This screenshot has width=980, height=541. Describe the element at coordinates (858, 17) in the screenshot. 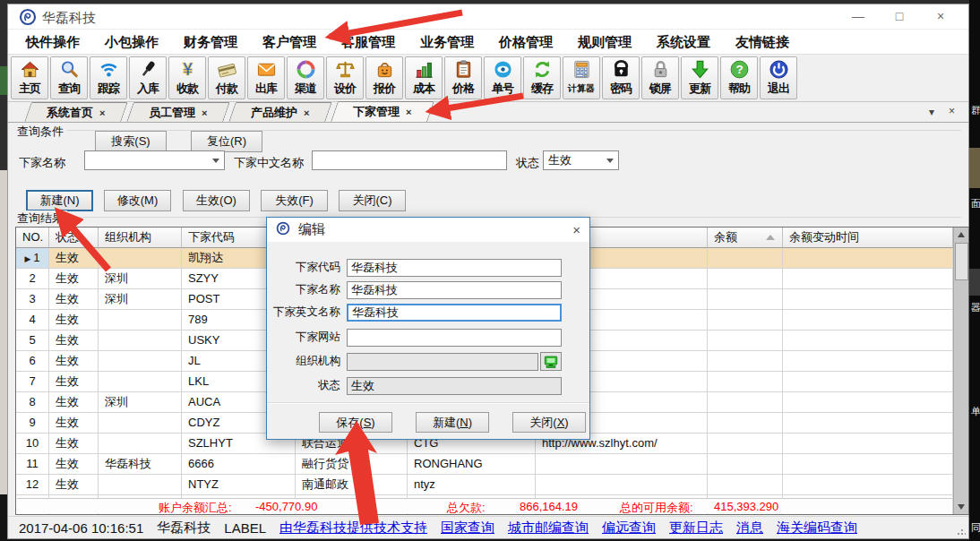

I see `minimize-button: —` at that location.